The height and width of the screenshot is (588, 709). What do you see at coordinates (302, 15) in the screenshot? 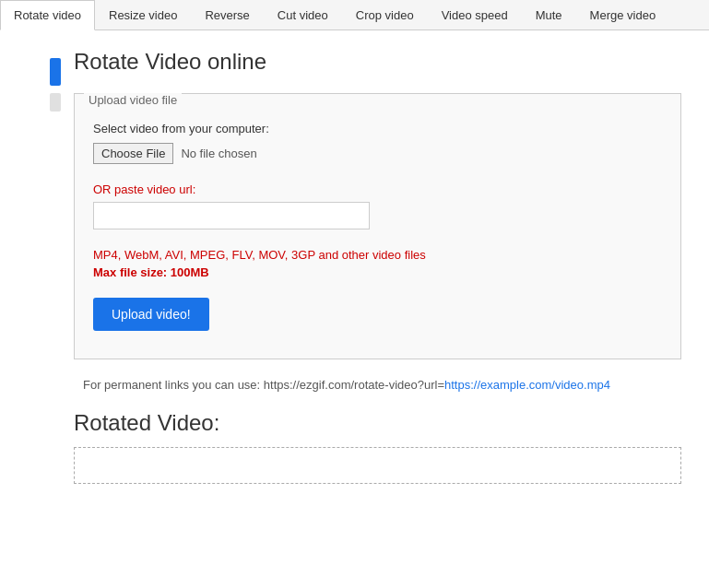
I see `tab-cut-video: Cut video` at bounding box center [302, 15].